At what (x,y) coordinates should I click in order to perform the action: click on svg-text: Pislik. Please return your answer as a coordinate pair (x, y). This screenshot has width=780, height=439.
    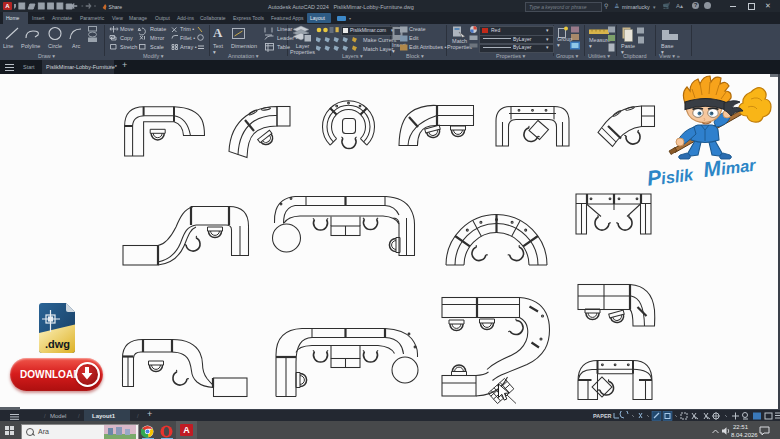
    Looking at the image, I should click on (670, 176).